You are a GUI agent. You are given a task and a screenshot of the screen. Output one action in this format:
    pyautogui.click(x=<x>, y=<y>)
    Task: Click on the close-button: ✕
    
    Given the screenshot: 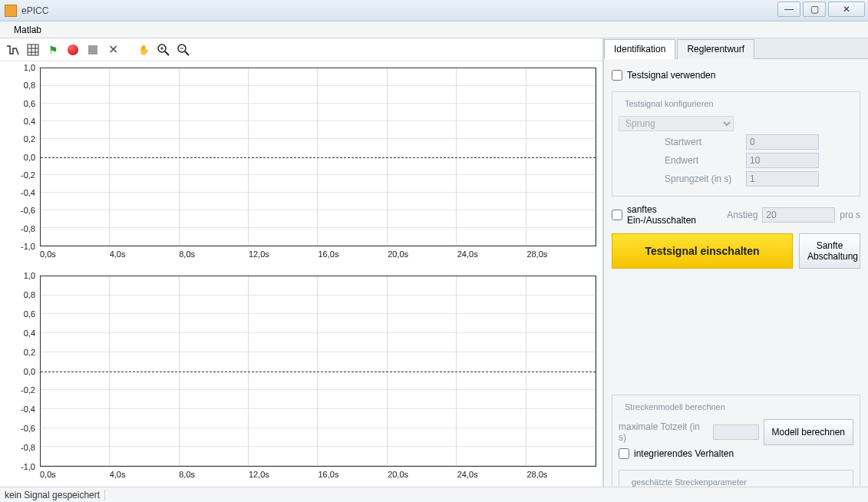 What is the action you would take?
    pyautogui.click(x=847, y=9)
    